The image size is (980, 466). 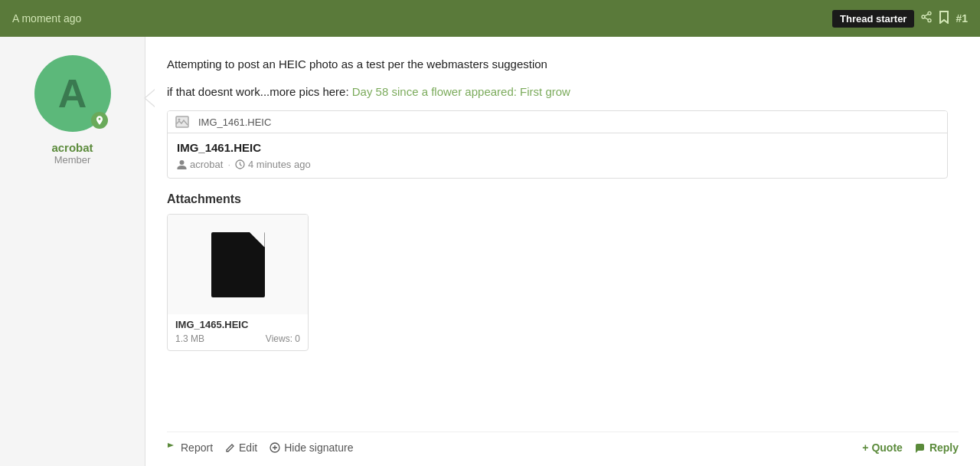 What do you see at coordinates (241, 448) in the screenshot?
I see `edit-button: Edit` at bounding box center [241, 448].